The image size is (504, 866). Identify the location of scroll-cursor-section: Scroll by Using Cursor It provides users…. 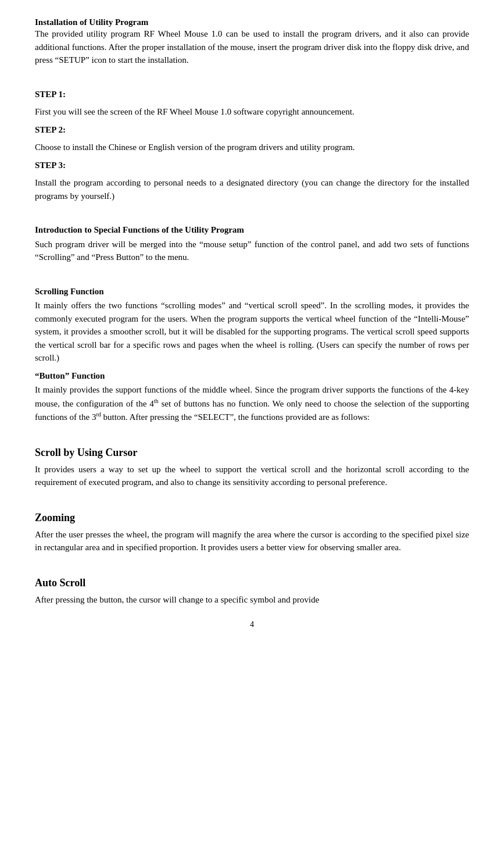
(252, 467).